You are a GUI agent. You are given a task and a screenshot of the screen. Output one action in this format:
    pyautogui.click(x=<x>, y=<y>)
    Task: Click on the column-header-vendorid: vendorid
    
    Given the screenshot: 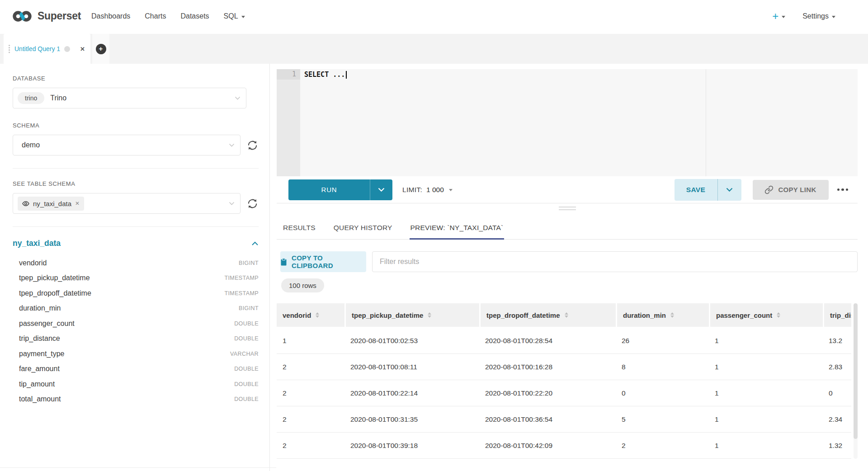 What is the action you would take?
    pyautogui.click(x=311, y=315)
    